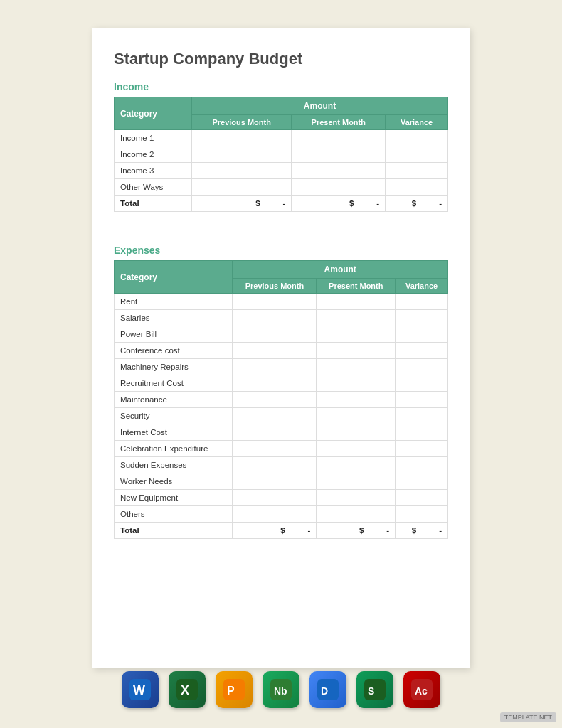 This screenshot has height=728, width=562. Describe the element at coordinates (174, 530) in the screenshot. I see `expenses-total-label: Total` at that location.